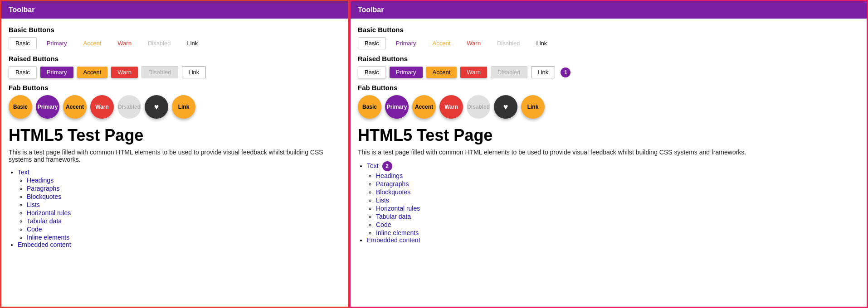  Describe the element at coordinates (509, 72) in the screenshot. I see `right-raised-btn-disabled: Disabled` at that location.